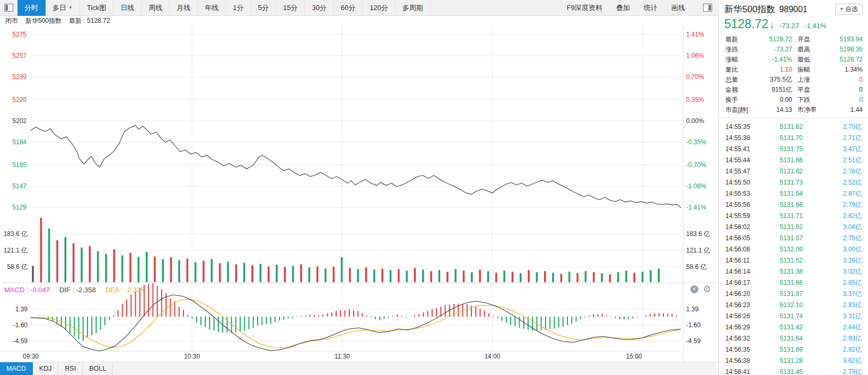 The height and width of the screenshot is (375, 868). Describe the element at coordinates (379, 8) in the screenshot. I see `tab-120分: 120分` at that location.